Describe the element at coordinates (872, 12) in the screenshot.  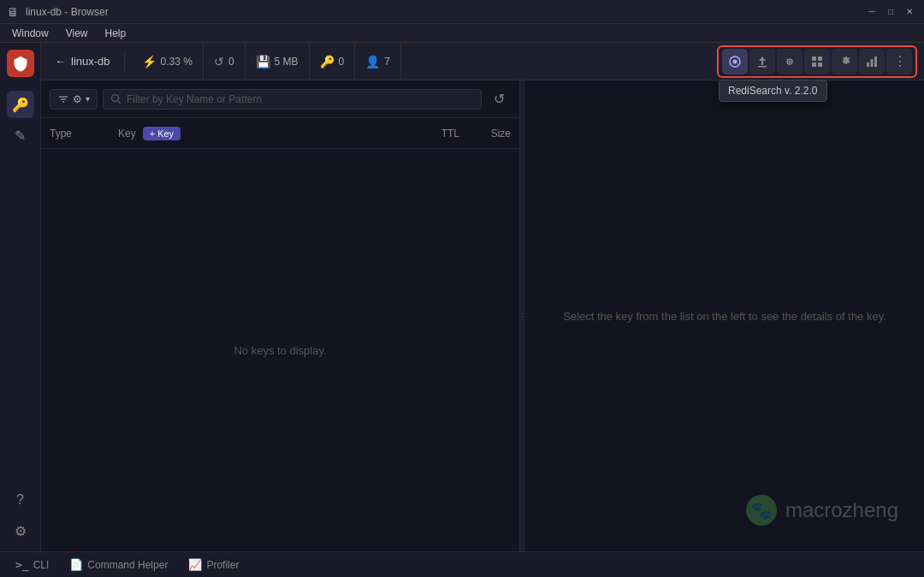
I see `minimize-button: ─` at that location.